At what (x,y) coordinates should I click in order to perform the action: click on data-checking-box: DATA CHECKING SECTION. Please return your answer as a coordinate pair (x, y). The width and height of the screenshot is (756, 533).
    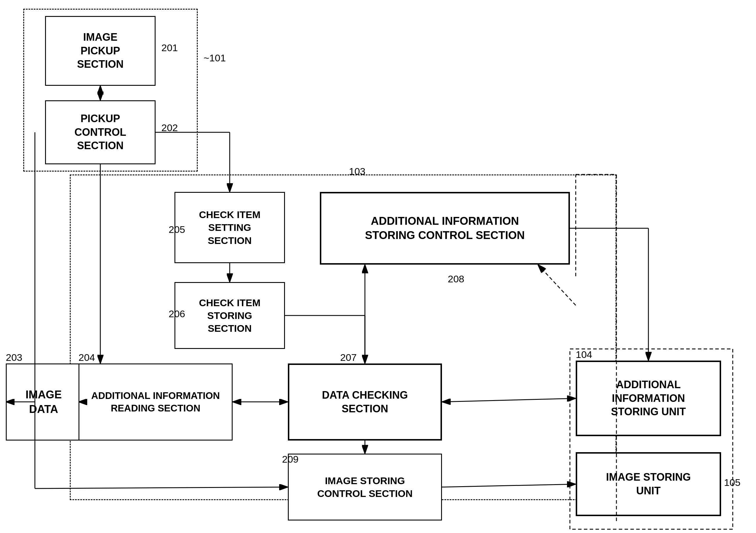
    Looking at the image, I should click on (365, 402).